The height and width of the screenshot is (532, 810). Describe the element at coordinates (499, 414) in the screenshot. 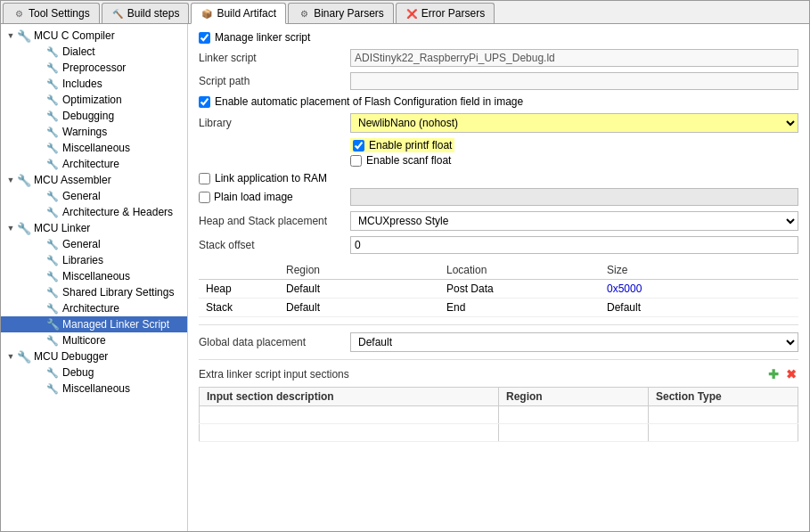

I see `input-sections-table: Input section description Region Section…` at that location.